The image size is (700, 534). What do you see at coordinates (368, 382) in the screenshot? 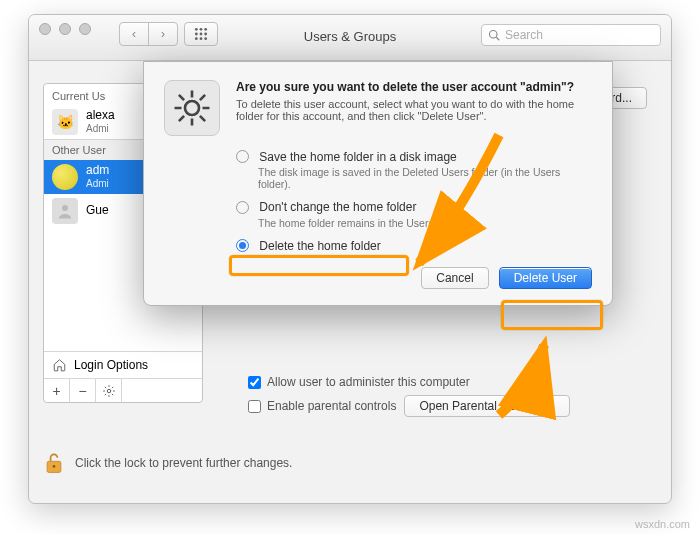
I see `admin-checkbox-label: Allow user to administer this computer` at bounding box center [368, 382].